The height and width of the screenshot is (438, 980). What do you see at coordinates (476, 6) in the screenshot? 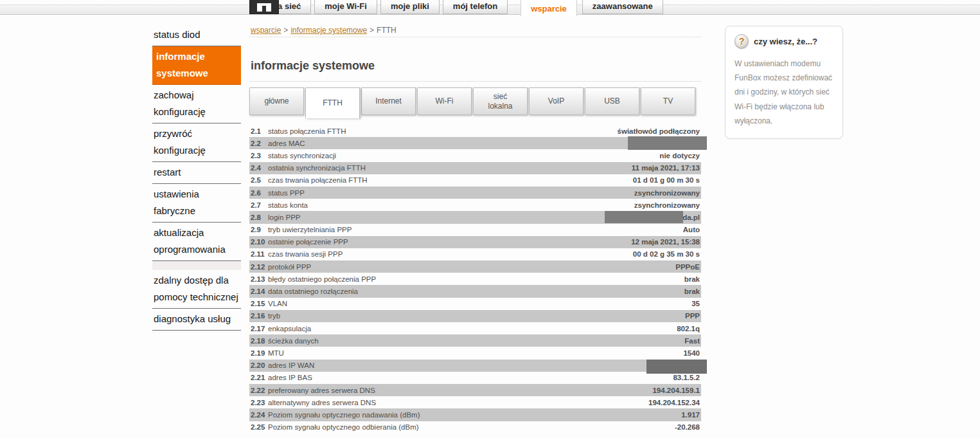
I see `nav-tab-label: mój telefon` at bounding box center [476, 6].